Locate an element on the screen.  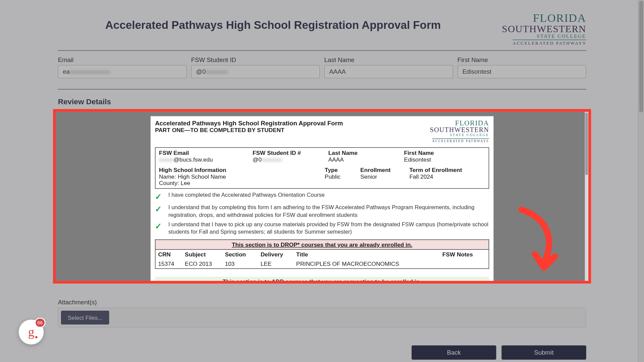
student-id-field: @0xxxxxxx is located at coordinates (256, 72).